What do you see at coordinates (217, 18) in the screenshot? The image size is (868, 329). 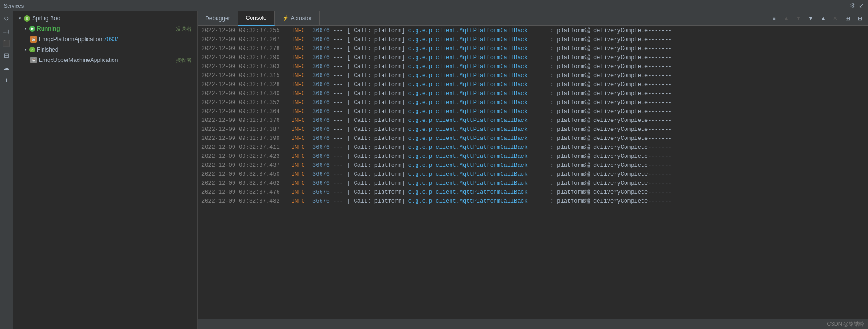 I see `debugger-label: Debugger` at bounding box center [217, 18].